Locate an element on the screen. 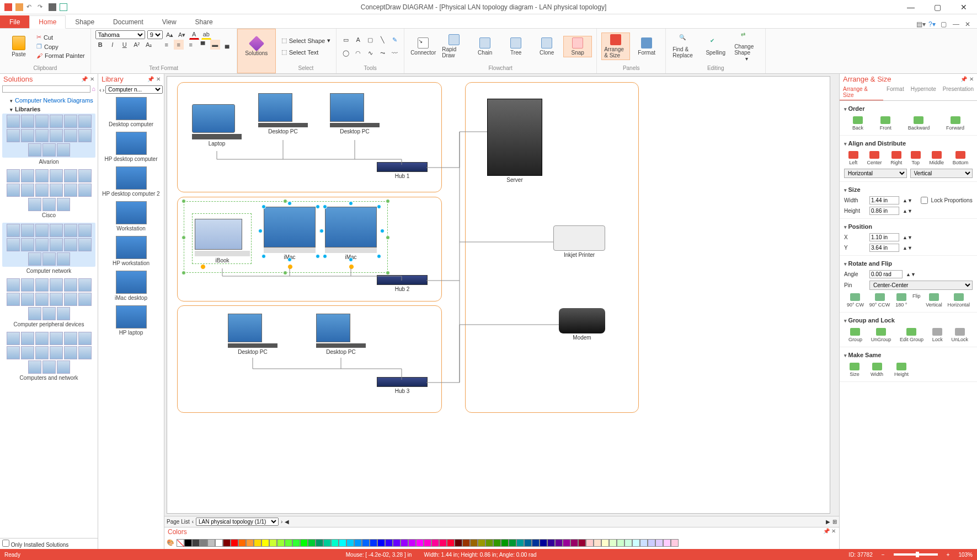 This screenshot has height=560, width=977. page-prev-icon: ‹ is located at coordinates (193, 521).